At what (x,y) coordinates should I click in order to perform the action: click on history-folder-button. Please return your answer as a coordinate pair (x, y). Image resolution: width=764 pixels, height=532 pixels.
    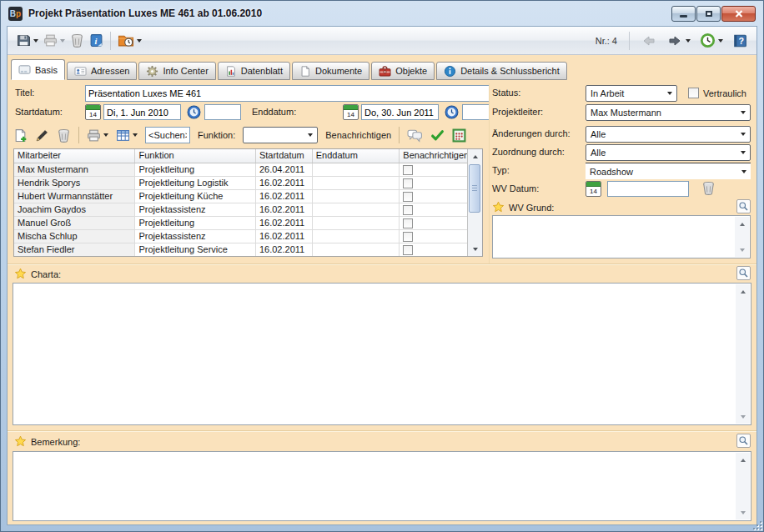
    Looking at the image, I should click on (130, 40).